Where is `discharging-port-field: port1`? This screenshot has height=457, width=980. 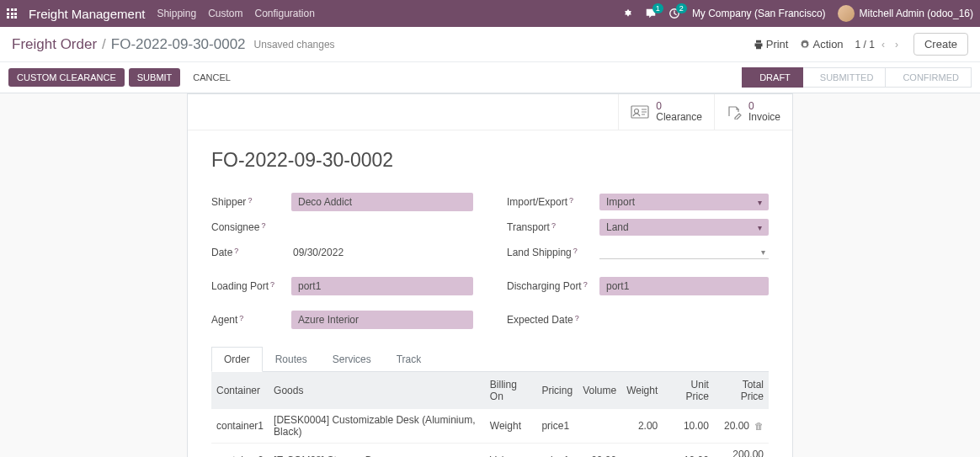
discharging-port-field: port1 is located at coordinates (684, 286).